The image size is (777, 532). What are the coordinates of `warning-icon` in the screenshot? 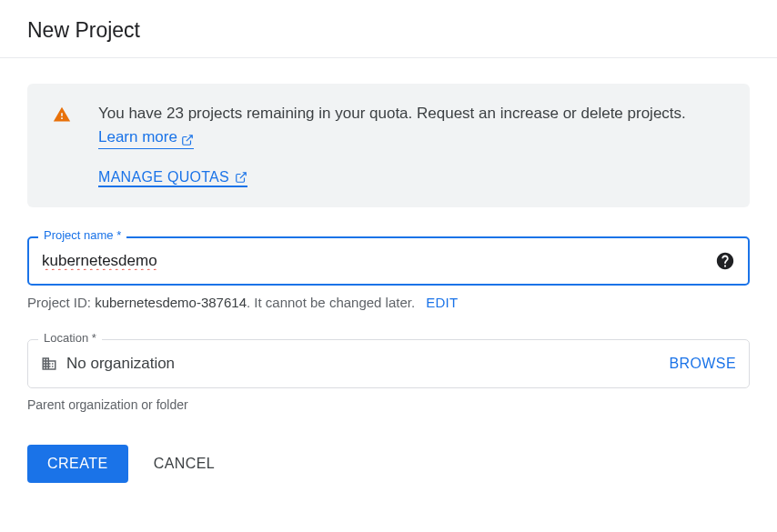 It's located at (62, 115).